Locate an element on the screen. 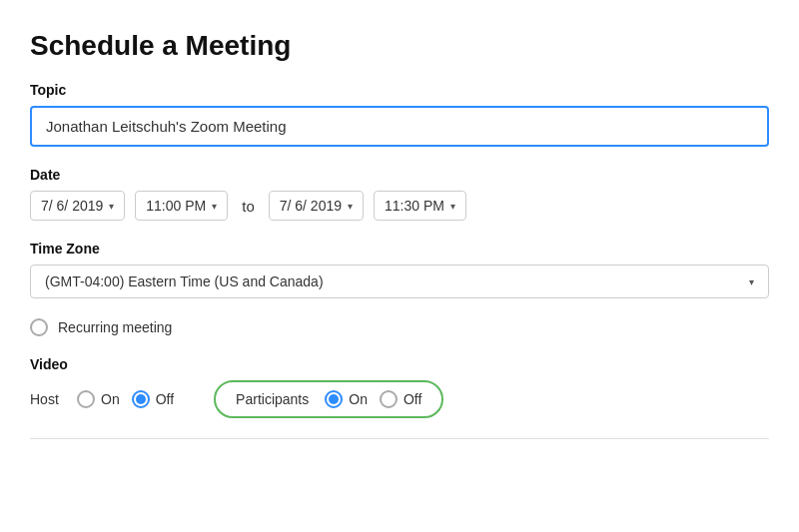  recurring-section: Recurring meeting is located at coordinates (400, 327).